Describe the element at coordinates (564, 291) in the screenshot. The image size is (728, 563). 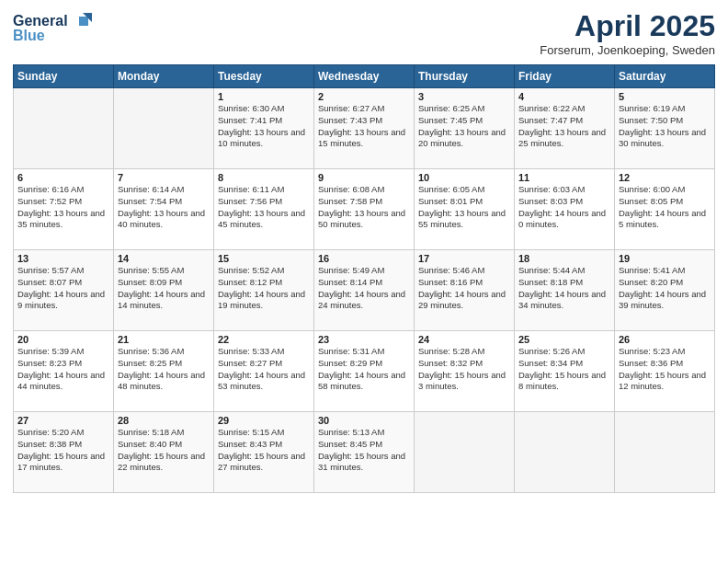
I see `calendar-cell: 18Sunrise: 5:44 AM Sunset: 8:18 PM Dayli…` at that location.